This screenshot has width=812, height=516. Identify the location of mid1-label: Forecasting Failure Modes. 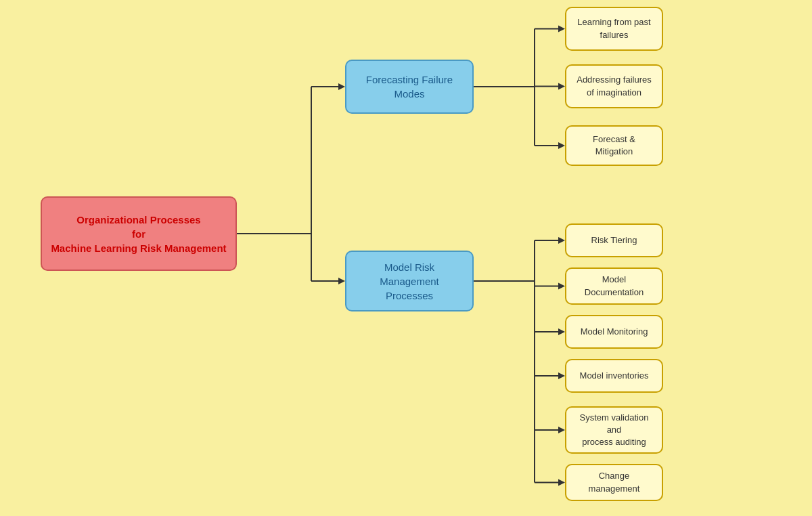
(409, 87).